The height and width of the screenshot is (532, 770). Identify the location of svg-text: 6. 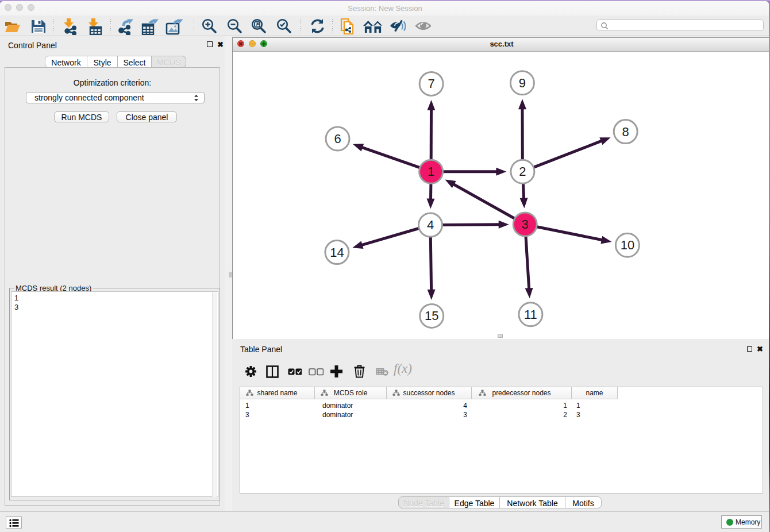
(337, 139).